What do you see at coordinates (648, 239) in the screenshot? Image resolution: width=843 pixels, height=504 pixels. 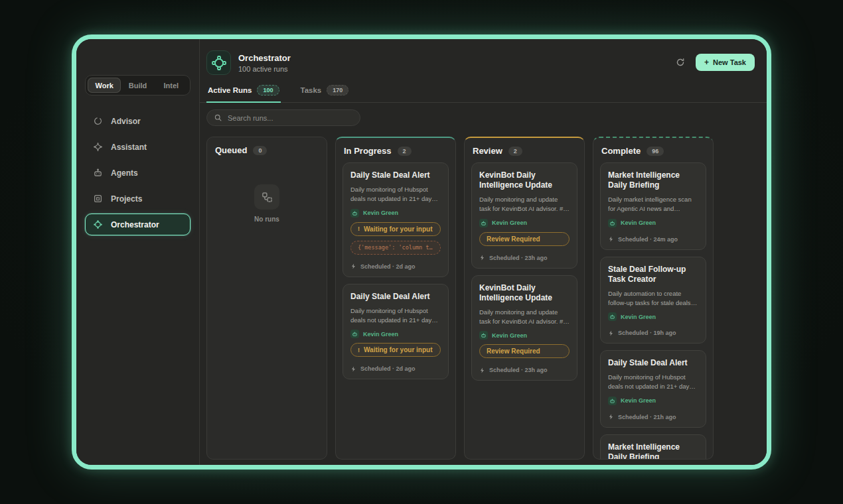 I see `schedule-label: Scheduled · 24m ago` at bounding box center [648, 239].